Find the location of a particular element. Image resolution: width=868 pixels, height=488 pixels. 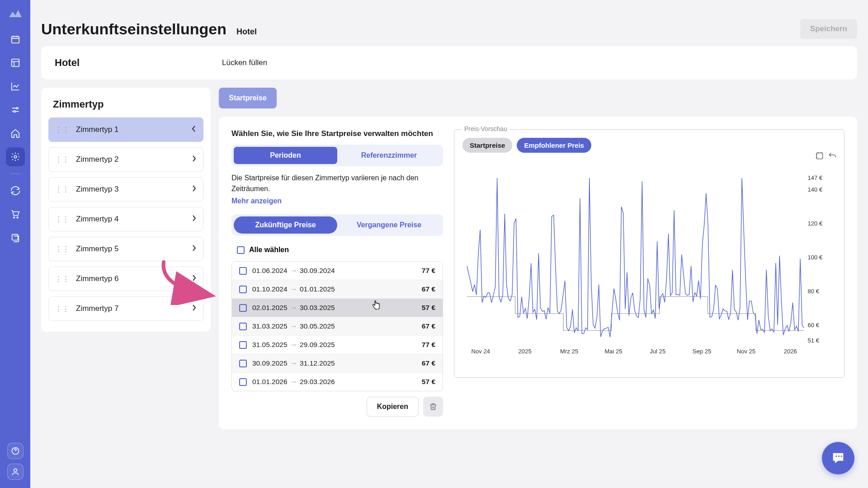

header-bar: Unterkunftseinstellungen Hotel Speichern is located at coordinates (449, 28).